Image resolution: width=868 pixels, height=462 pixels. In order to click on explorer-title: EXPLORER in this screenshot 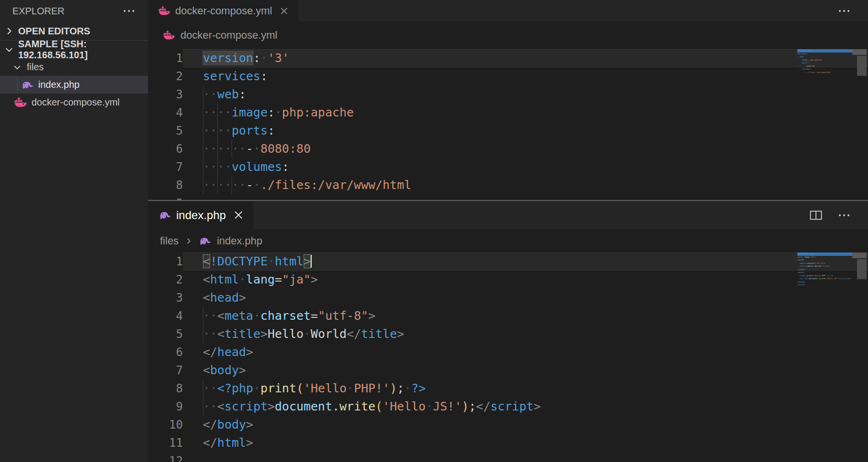, I will do `click(38, 11)`.